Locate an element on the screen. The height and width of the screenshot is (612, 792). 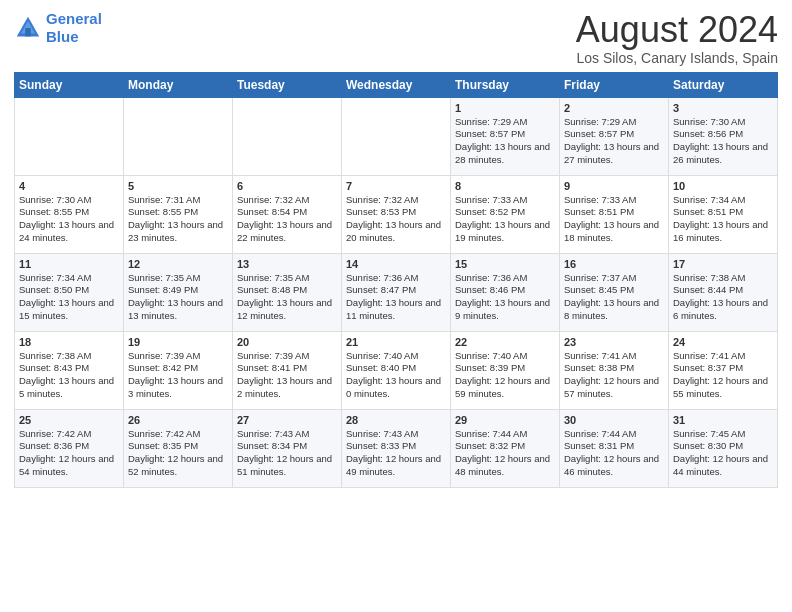
day-number: 19 is located at coordinates (178, 342).